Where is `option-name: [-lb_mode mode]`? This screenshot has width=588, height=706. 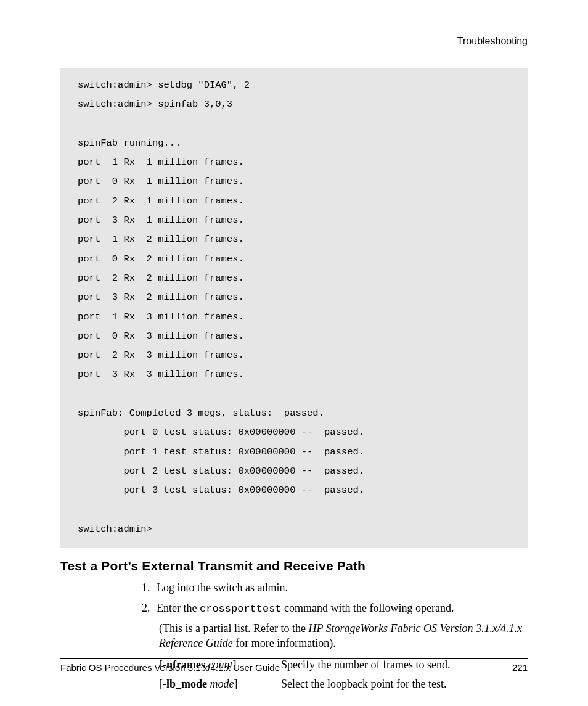 option-name: [-lb_mode mode] is located at coordinates (220, 684).